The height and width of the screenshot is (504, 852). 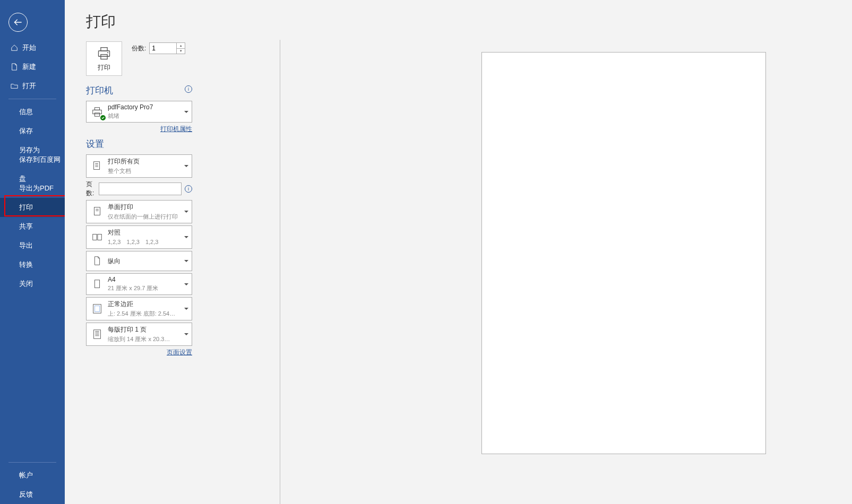 I want to click on sidebar-item-info: 信息, so click(x=32, y=112).